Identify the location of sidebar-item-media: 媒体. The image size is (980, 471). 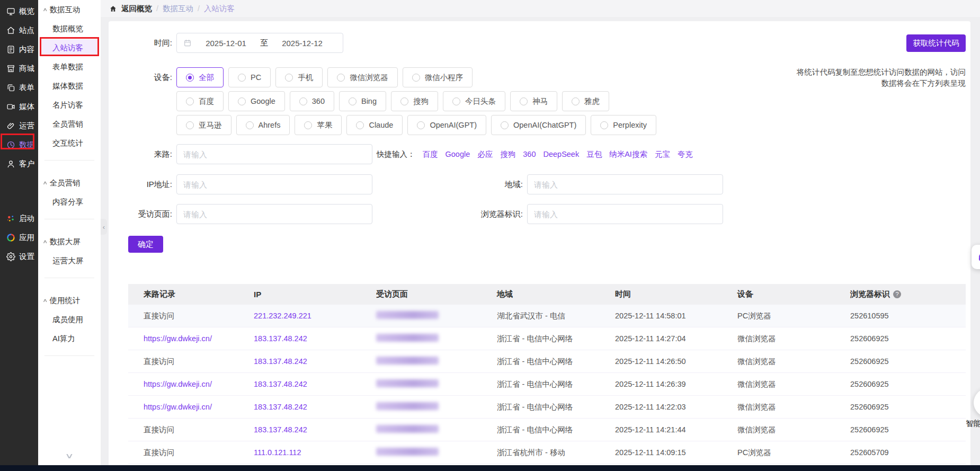
(19, 106).